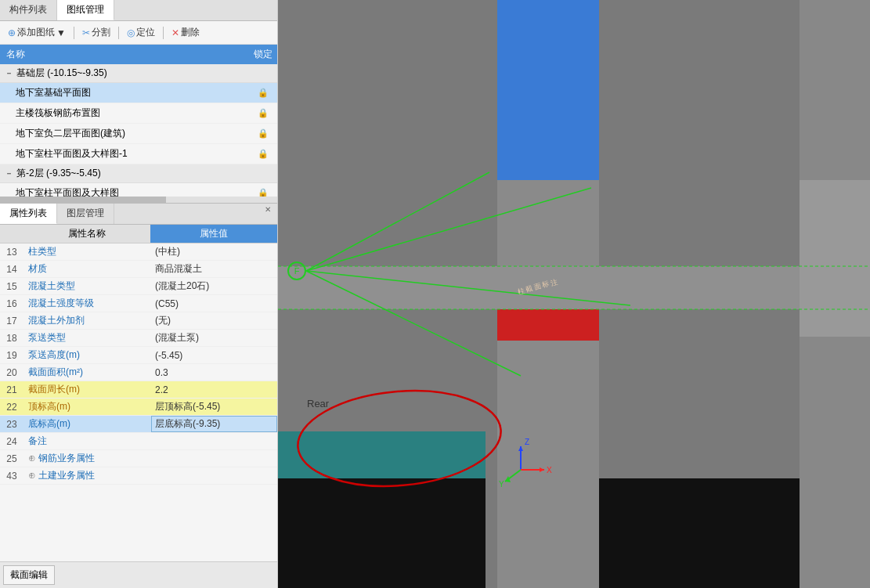 Image resolution: width=870 pixels, height=588 pixels. Describe the element at coordinates (131, 33) in the screenshot. I see `locate-icon: ◎` at that location.